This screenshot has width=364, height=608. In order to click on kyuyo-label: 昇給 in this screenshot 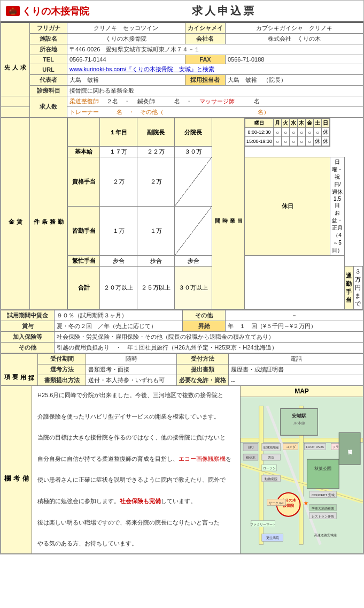, I will do `click(204, 326)`.